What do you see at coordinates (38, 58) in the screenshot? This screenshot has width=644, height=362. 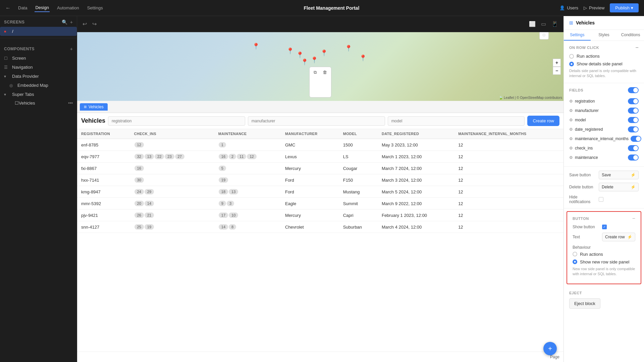 I see `sidebar-item-screen: ☐ Screen` at bounding box center [38, 58].